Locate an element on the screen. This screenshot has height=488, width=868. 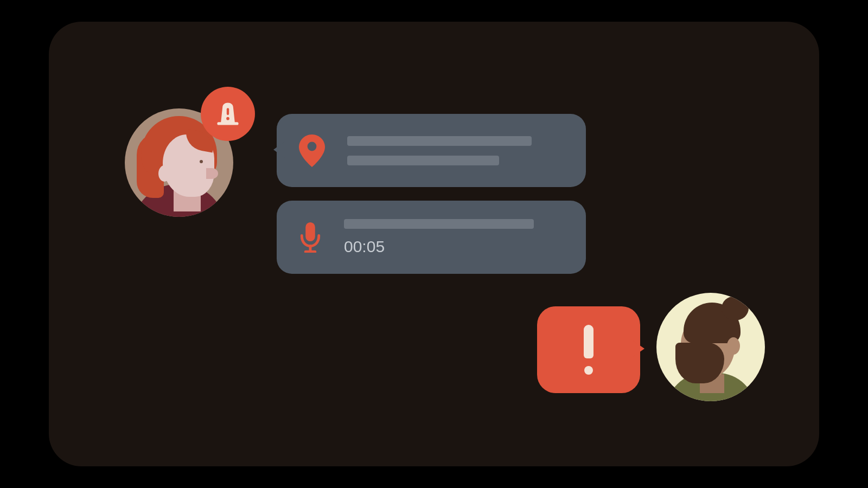
alert-badge is located at coordinates (228, 114).